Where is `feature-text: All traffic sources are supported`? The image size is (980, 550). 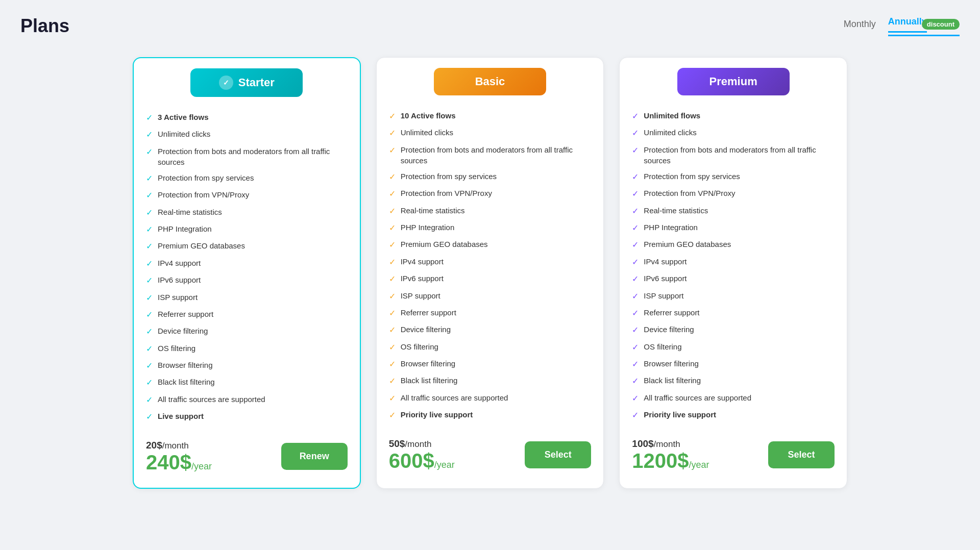
feature-text: All traffic sources are supported is located at coordinates (454, 398).